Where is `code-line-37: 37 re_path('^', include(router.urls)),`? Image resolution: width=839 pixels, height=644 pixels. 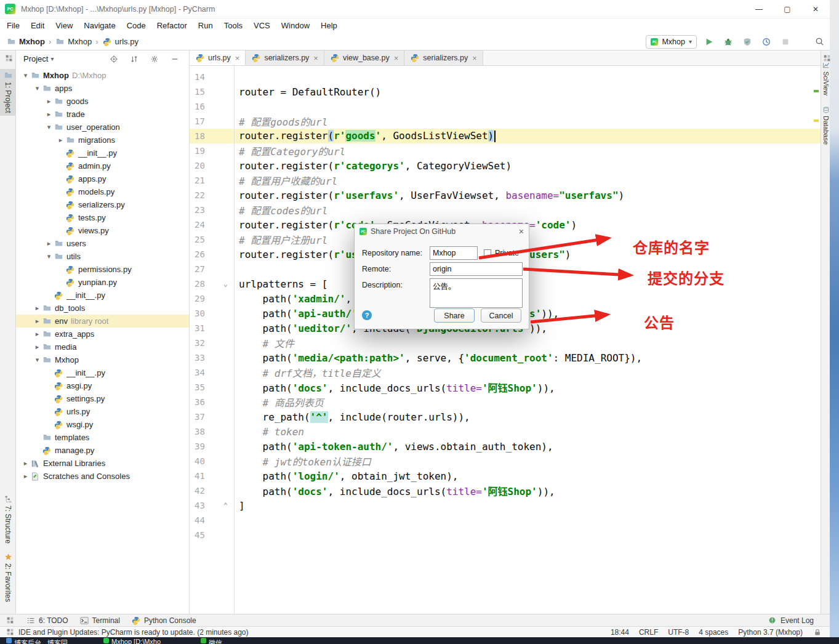
code-line-37: 37 re_path('^', include(router.urls)), is located at coordinates (505, 417).